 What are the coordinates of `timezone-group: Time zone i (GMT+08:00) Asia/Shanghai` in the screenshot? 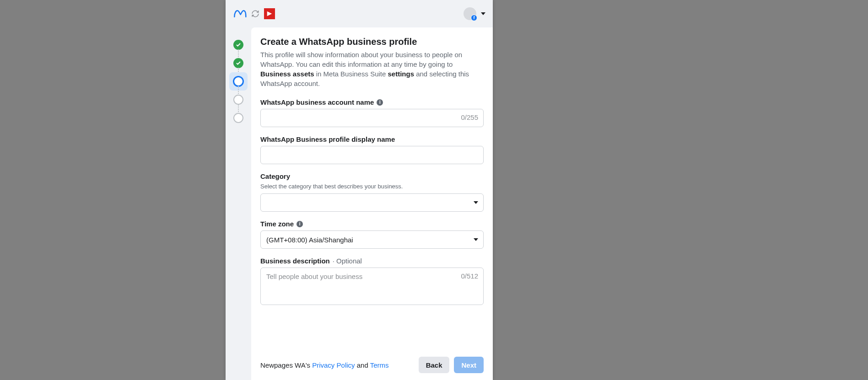 It's located at (372, 234).